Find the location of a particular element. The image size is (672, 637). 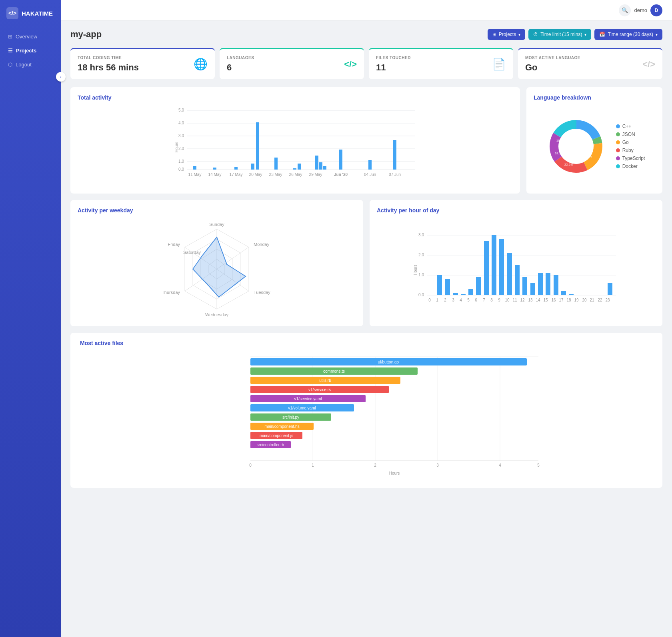

svg-text: 11 May is located at coordinates (195, 174).